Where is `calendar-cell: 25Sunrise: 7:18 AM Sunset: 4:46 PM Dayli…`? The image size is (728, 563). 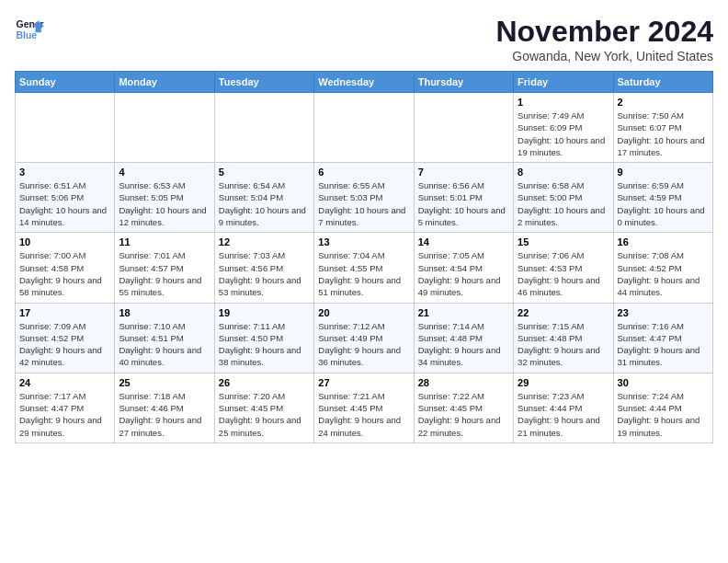 calendar-cell: 25Sunrise: 7:18 AM Sunset: 4:46 PM Dayli… is located at coordinates (165, 408).